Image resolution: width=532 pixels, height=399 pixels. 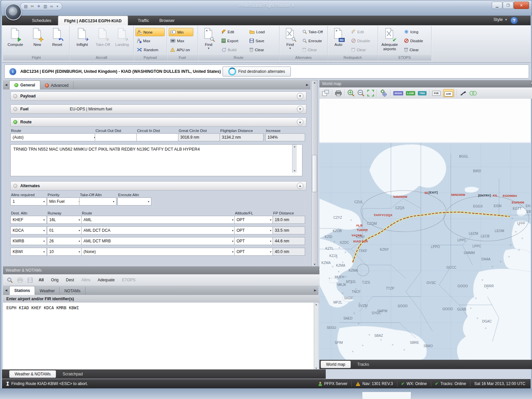 I want to click on airways-low-toggle: LOW, so click(x=411, y=93).